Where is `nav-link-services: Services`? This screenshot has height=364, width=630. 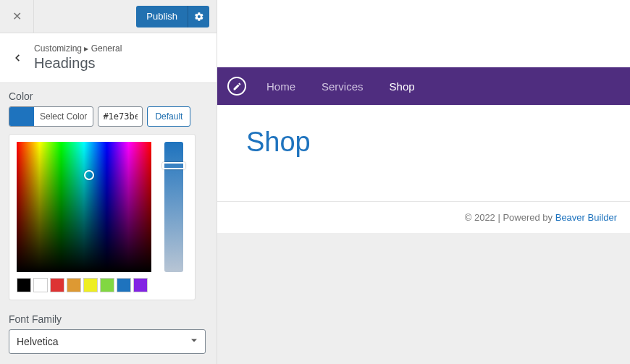
nav-link-services: Services is located at coordinates (343, 87).